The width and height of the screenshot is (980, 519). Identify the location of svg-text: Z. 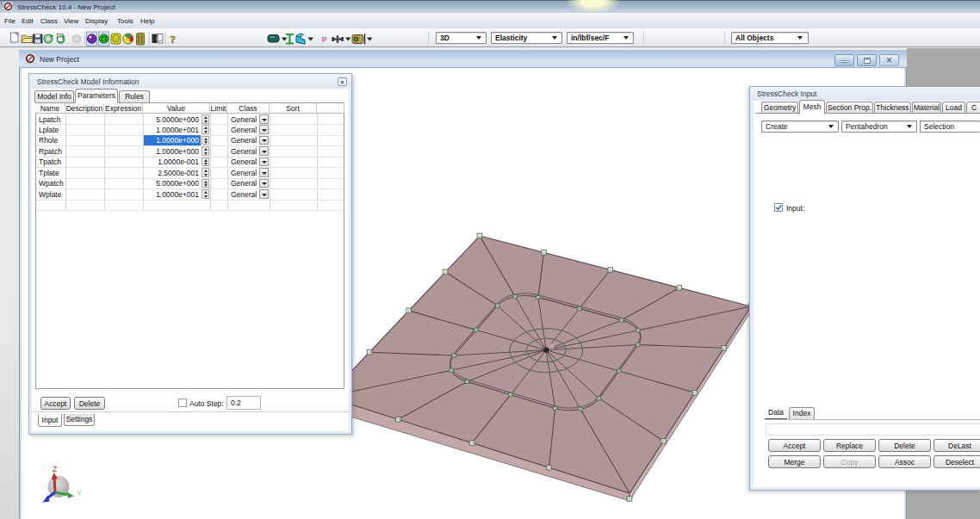
(55, 469).